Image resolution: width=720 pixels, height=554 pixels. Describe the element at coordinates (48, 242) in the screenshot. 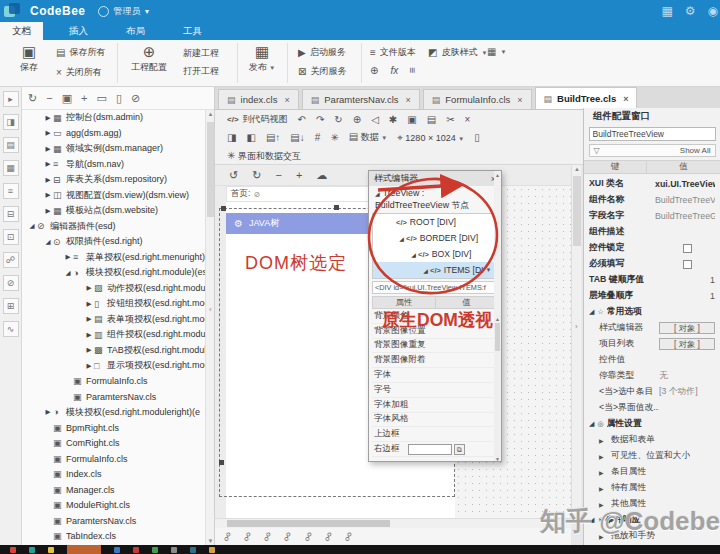

I see `tree-expand-icon: ◢` at that location.